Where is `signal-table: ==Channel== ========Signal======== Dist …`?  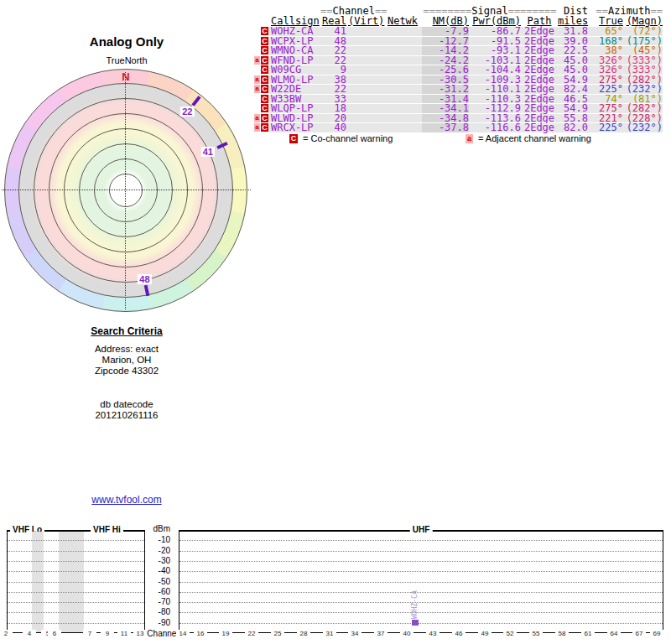
signal-table: ==Channel== ========Signal======== Dist … is located at coordinates (458, 70).